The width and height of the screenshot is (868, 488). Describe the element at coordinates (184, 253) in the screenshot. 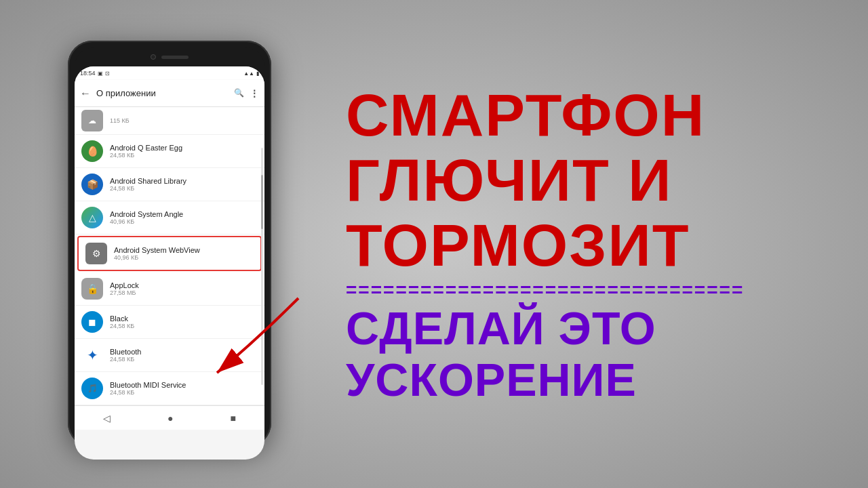

I see `app-info: Android System WebView 40,96 КБ` at that location.